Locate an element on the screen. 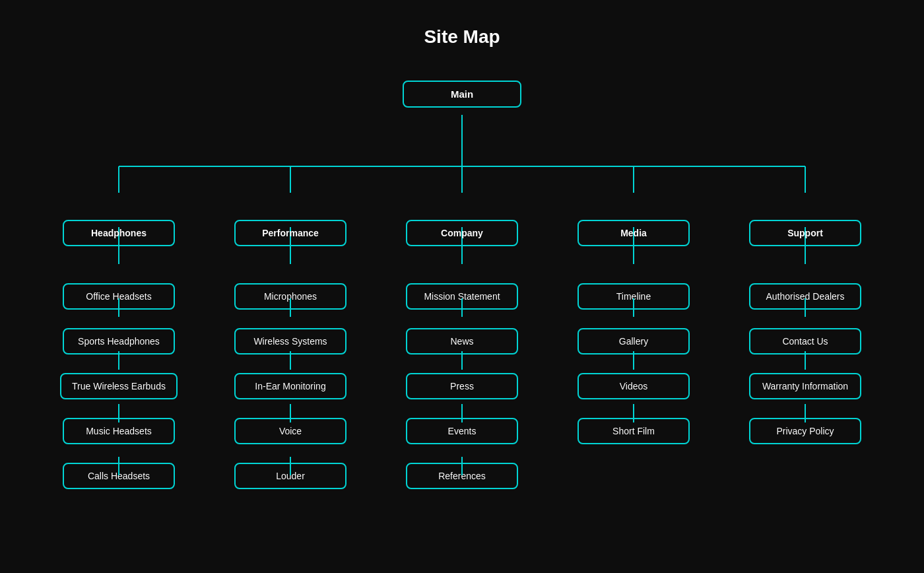 The height and width of the screenshot is (573, 924). col-support-2: Contact Us is located at coordinates (805, 341).